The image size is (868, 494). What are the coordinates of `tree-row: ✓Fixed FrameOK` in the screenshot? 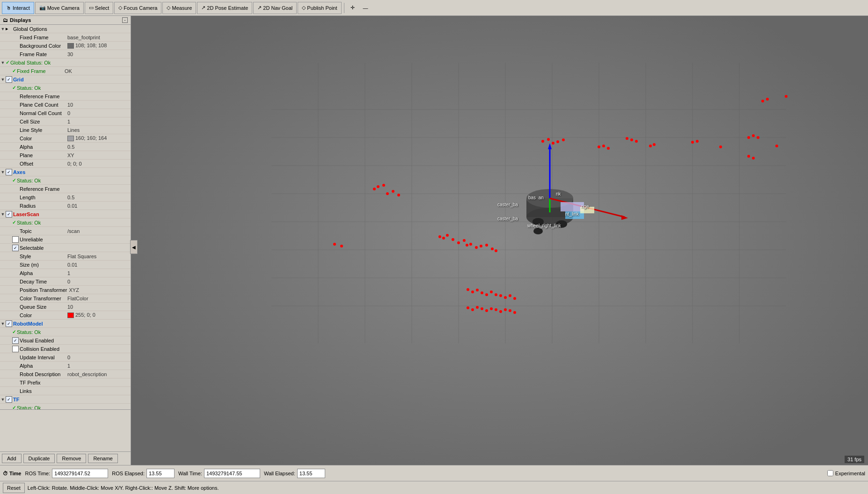 It's located at (66, 71).